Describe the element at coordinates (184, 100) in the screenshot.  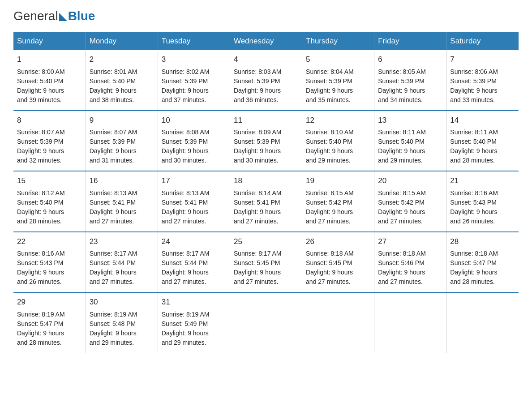
I see `daylight-minutes: and 37 minutes.` at that location.